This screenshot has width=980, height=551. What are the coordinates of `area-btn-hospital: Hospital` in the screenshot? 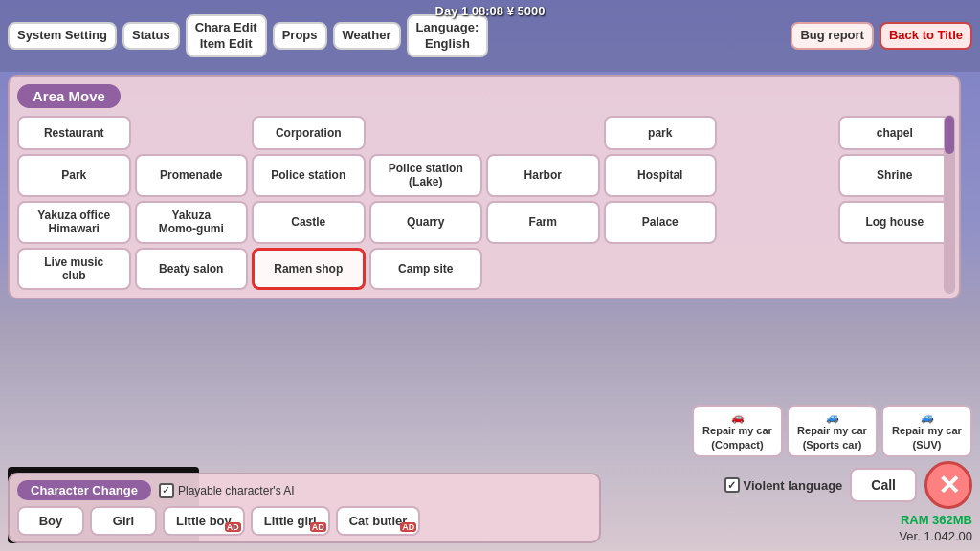 It's located at (660, 176).